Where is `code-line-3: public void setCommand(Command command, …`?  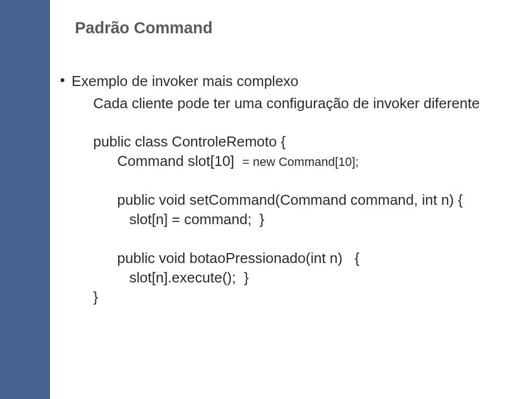
code-line-3: public void setCommand(Command command, … is located at coordinates (301, 200).